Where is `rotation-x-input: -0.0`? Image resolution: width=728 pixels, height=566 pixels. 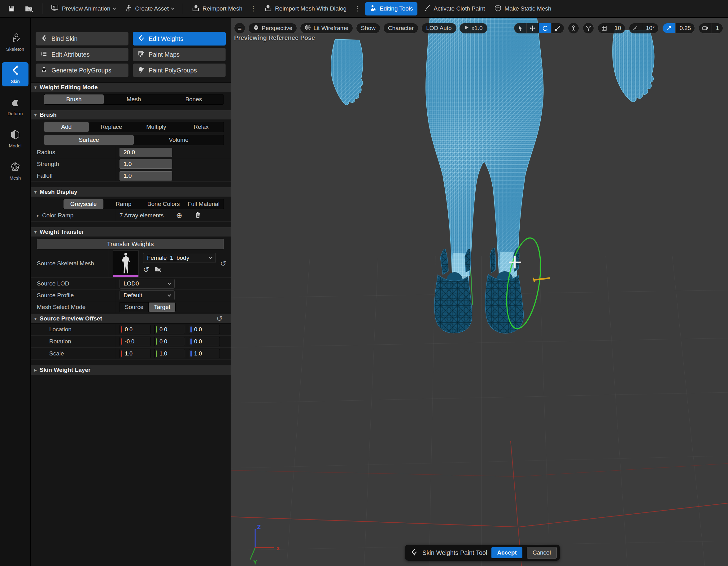
rotation-x-input: -0.0 is located at coordinates (135, 341).